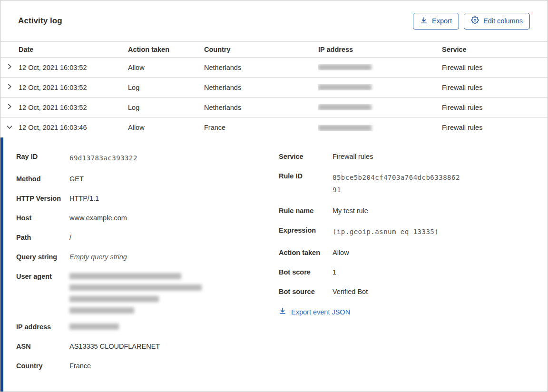 Image resolution: width=548 pixels, height=392 pixels. What do you see at coordinates (43, 346) in the screenshot?
I see `detail-label: ASN` at bounding box center [43, 346].